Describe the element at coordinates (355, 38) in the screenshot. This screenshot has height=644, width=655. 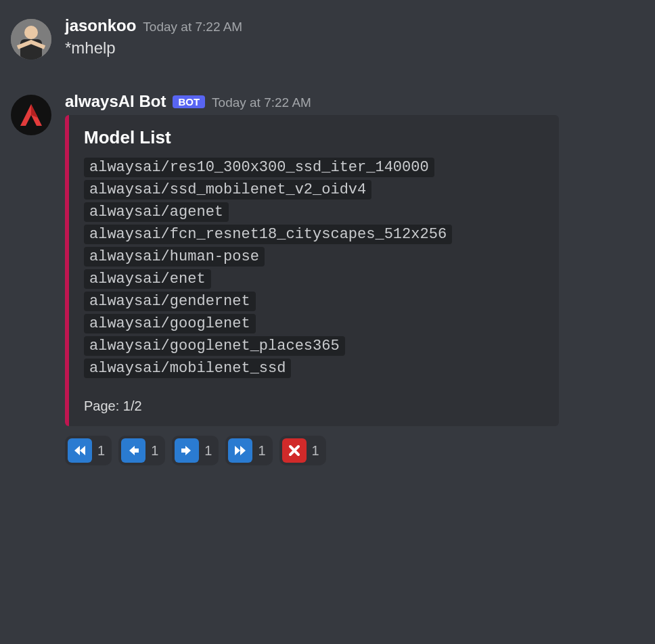
I see `message-content: jasonkoo Today at 7:22 AM *mhelp` at that location.